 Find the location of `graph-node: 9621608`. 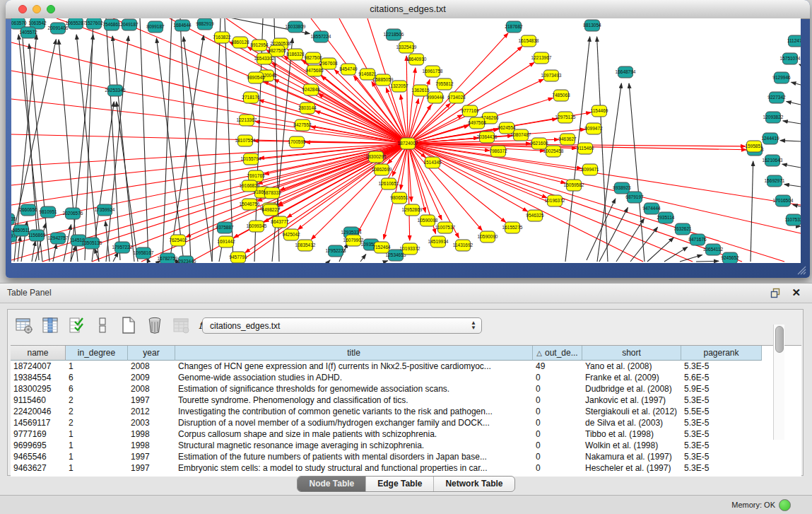

graph-node: 9621608 is located at coordinates (539, 144).